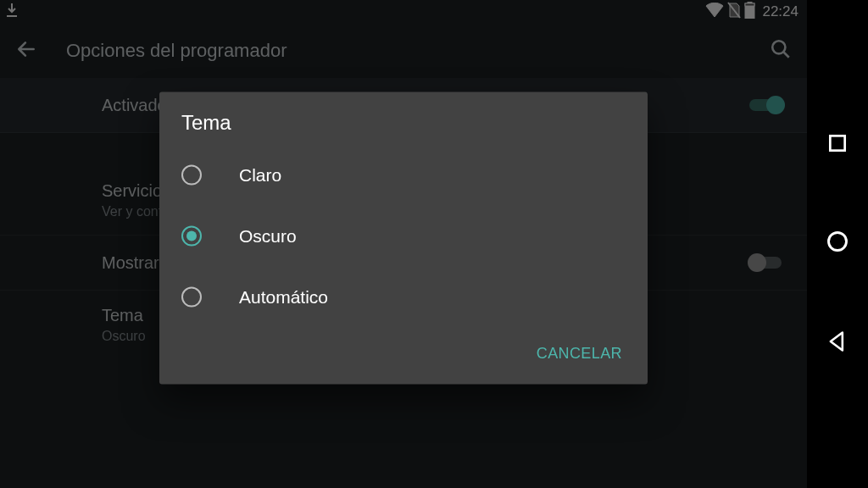  I want to click on option-label: Oscuro, so click(268, 236).